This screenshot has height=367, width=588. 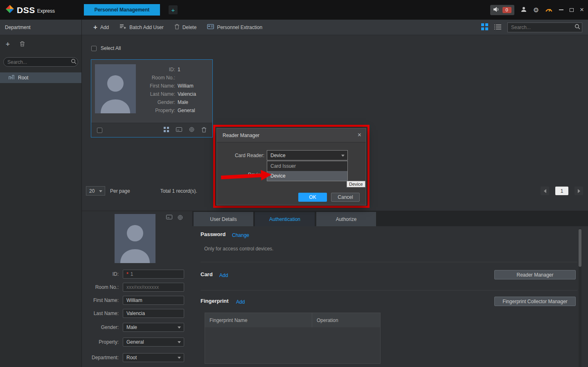 I want to click on gender-label: Gender:, so click(x=100, y=327).